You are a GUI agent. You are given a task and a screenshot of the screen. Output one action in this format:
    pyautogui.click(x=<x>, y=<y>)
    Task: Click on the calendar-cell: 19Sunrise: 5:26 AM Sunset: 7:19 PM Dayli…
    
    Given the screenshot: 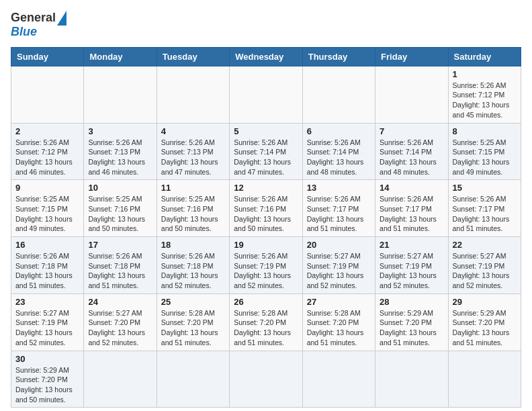 What is the action you would take?
    pyautogui.click(x=266, y=266)
    